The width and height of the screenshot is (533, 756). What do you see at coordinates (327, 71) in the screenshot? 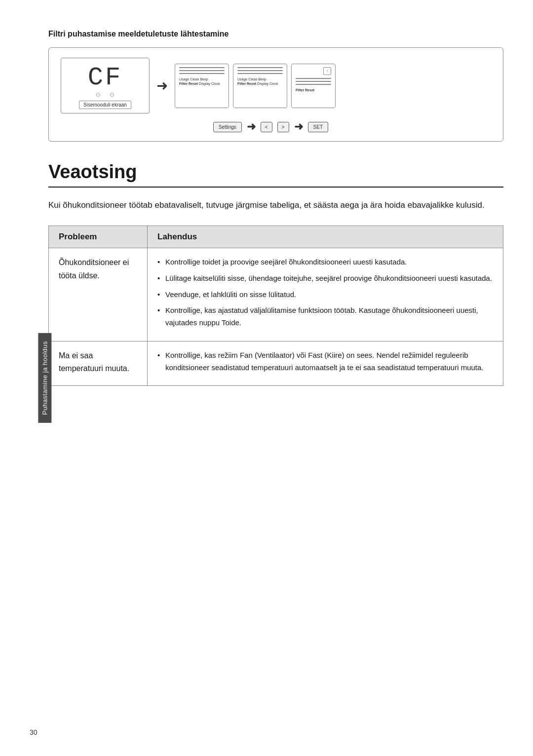
I see `panel3-icon: ↑` at bounding box center [327, 71].